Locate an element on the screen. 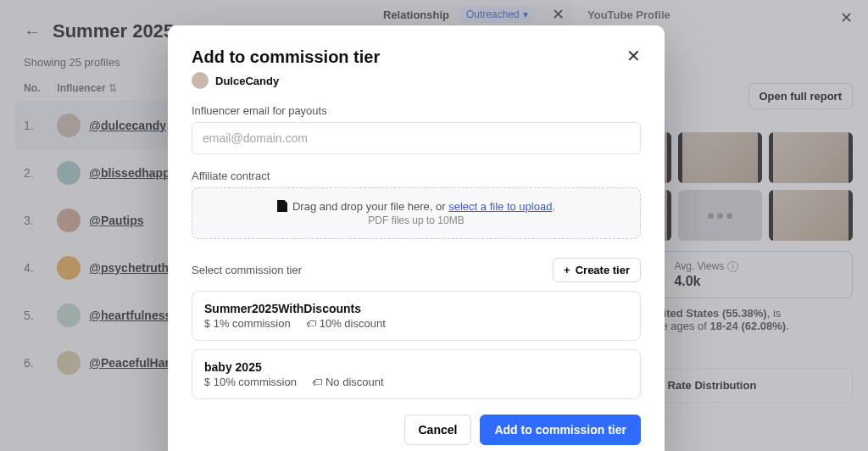  email-label: Influencer email for payouts is located at coordinates (416, 110).